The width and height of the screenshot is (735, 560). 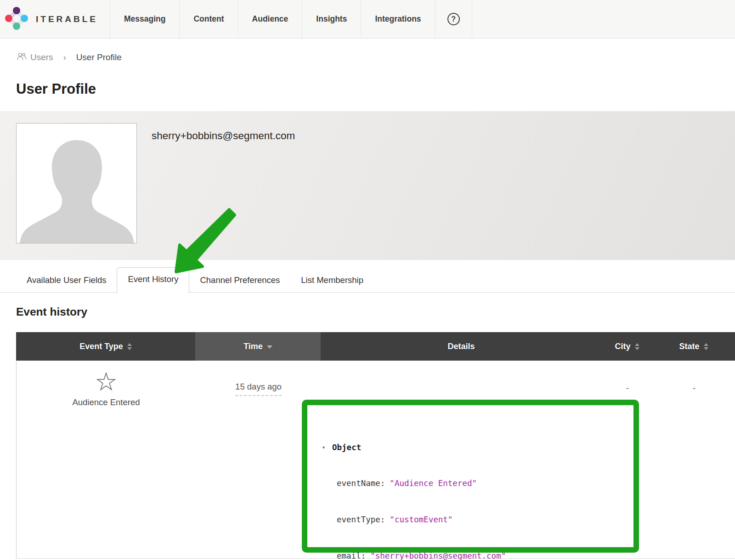 I want to click on json-object-label: Object, so click(x=346, y=447).